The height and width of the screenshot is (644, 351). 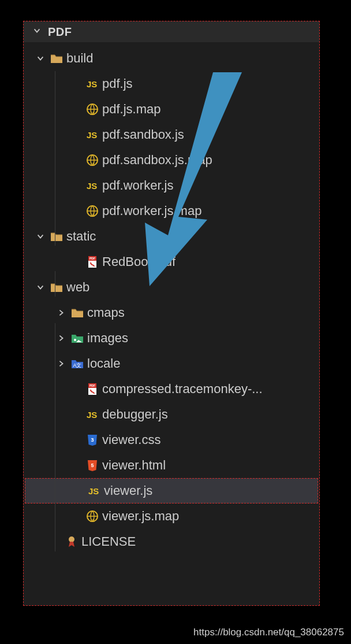 I want to click on svg-text: A文, so click(x=77, y=365).